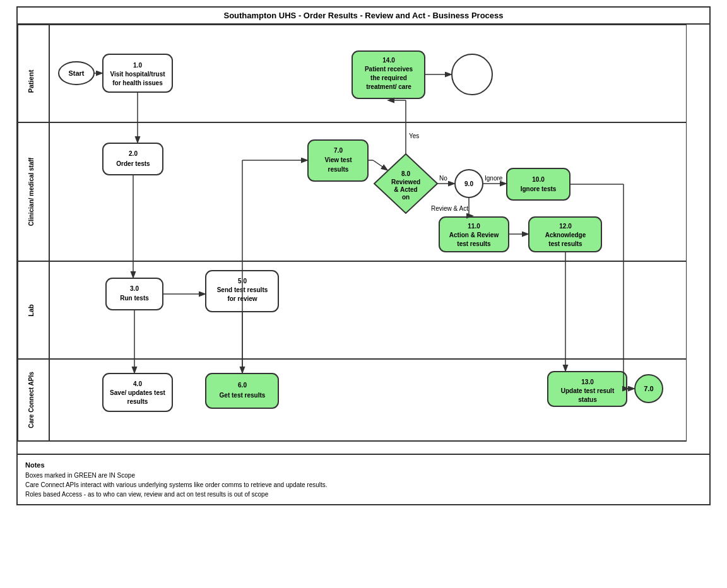 The image size is (727, 588). What do you see at coordinates (364, 476) in the screenshot?
I see `notes-line-1: Boxes marked in GREEN are IN Scope` at bounding box center [364, 476].